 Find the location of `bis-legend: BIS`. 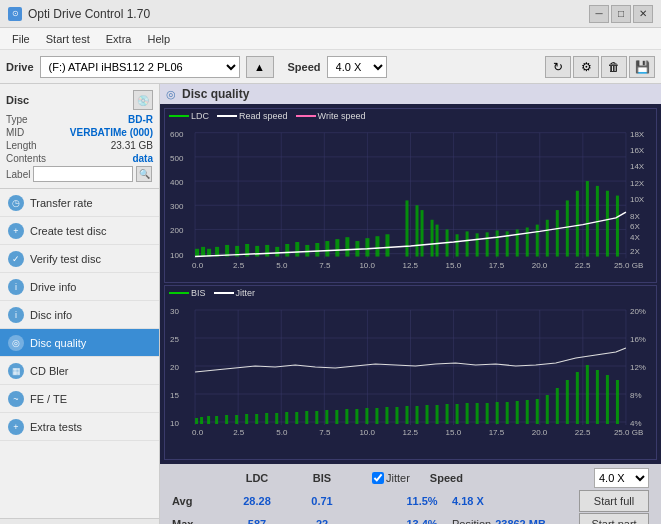

bis-legend: BIS is located at coordinates (188, 293).